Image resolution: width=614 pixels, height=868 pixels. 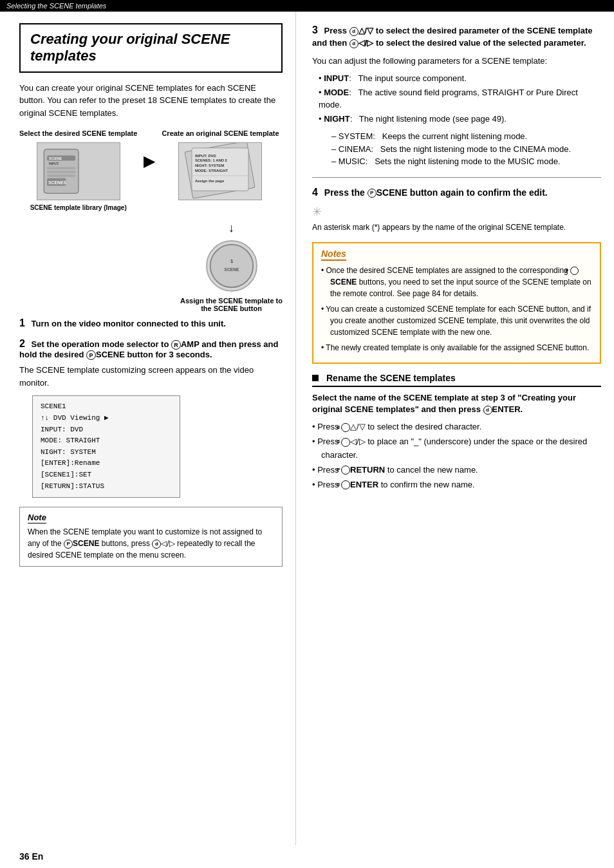 What do you see at coordinates (58, 183) in the screenshot?
I see `svg-text: SCENES` at bounding box center [58, 183].